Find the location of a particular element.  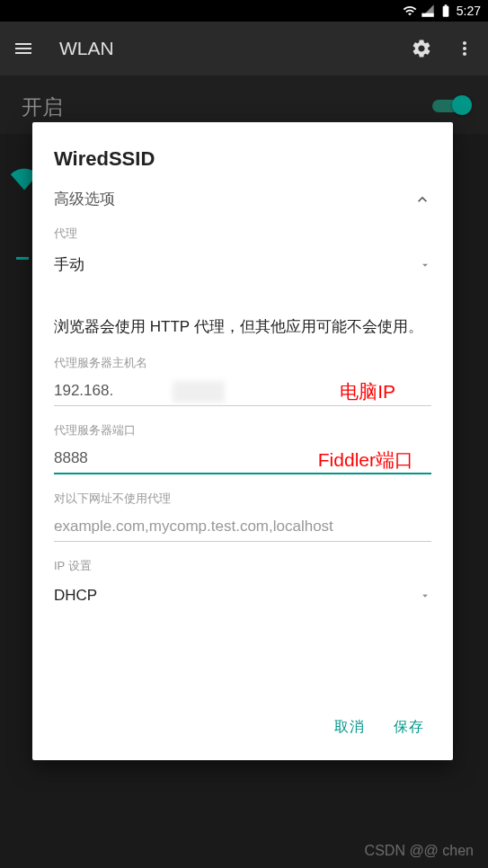

ip-settings-label: IP 设置 is located at coordinates (243, 566).